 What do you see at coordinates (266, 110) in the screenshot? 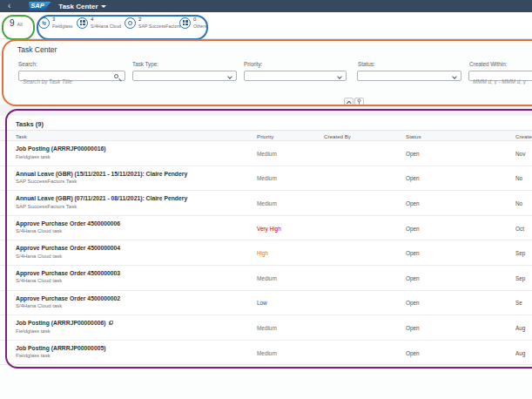
I see `content-divider` at bounding box center [266, 110].